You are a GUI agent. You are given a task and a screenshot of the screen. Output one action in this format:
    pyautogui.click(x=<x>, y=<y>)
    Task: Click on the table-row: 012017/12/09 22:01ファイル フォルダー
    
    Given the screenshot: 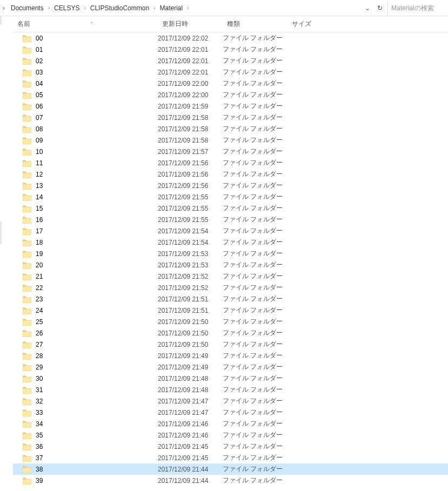 What is the action you would take?
    pyautogui.click(x=230, y=50)
    